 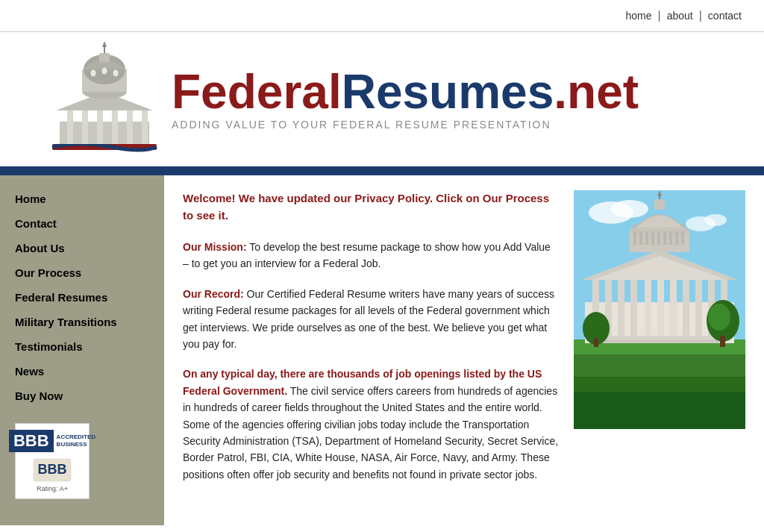 What do you see at coordinates (596, 92) in the screenshot?
I see `title-net: .net` at bounding box center [596, 92].